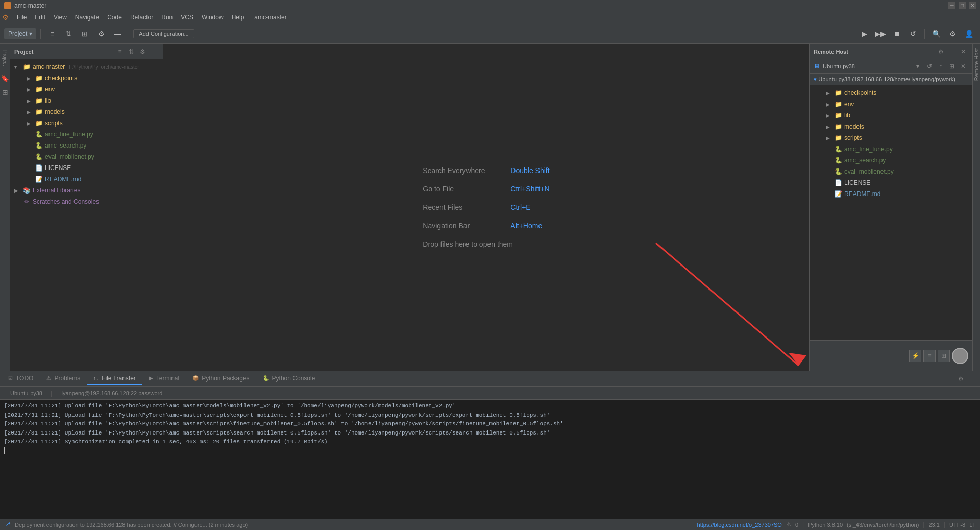 This screenshot has width=980, height=530. What do you see at coordinates (87, 179) in the screenshot?
I see `tree-readme: 📝 README.md` at bounding box center [87, 179].